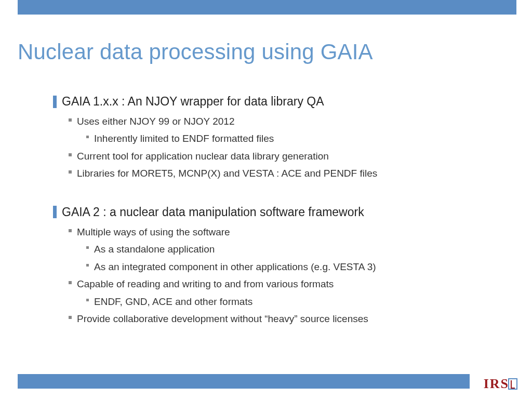  What do you see at coordinates (279, 122) in the screenshot?
I see `bullet-item: Uses either NJOY 99 or NJOY 2012` at bounding box center [279, 122].